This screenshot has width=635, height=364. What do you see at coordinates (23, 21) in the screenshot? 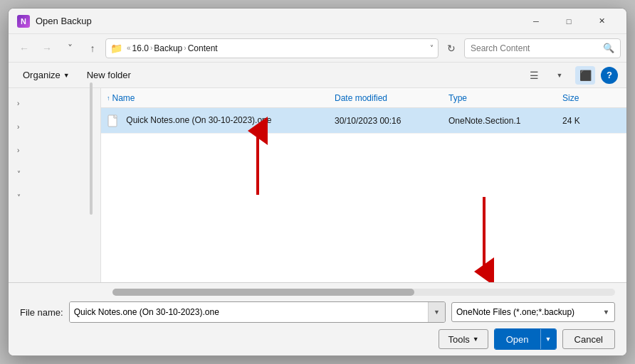
I see `app-icon: N` at bounding box center [23, 21].